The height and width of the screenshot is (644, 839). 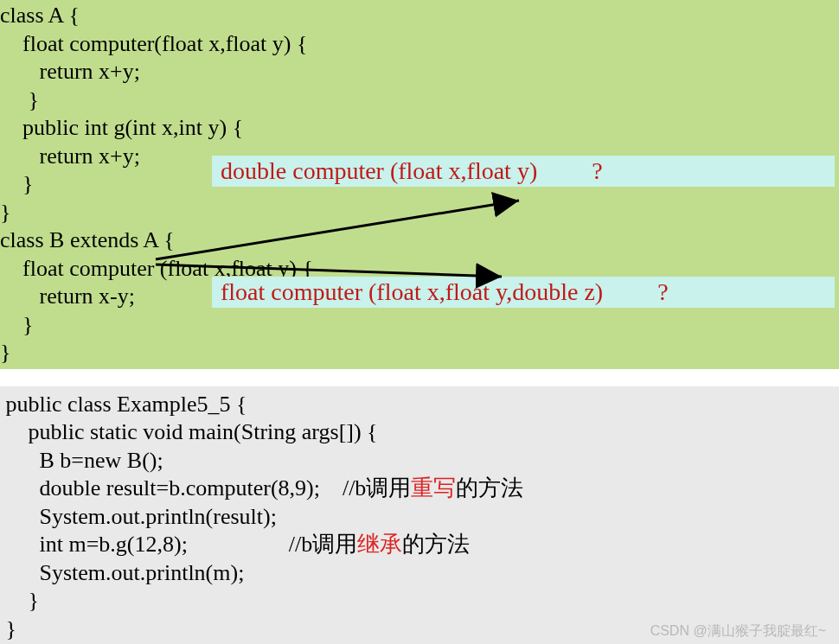 What do you see at coordinates (420, 517) in the screenshot?
I see `code-line: System.out.println(result);` at bounding box center [420, 517].